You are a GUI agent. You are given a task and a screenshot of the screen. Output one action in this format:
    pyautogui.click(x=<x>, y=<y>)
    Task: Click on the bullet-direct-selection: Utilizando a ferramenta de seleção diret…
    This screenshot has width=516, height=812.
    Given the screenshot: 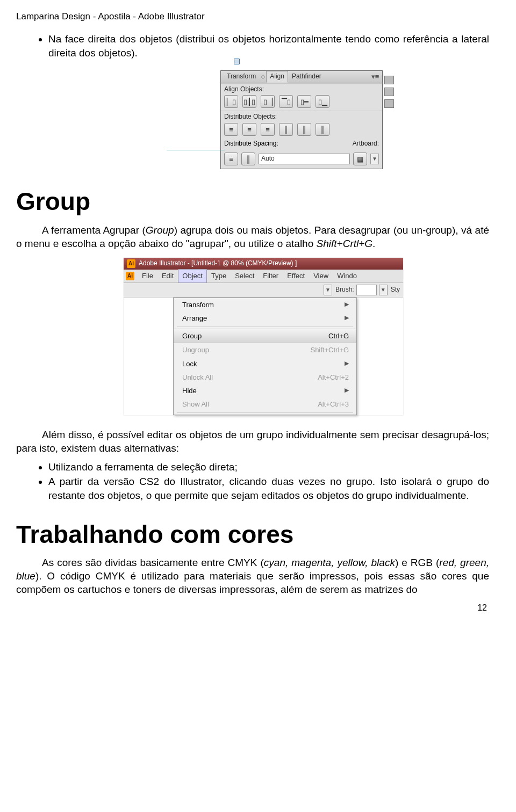 What is the action you would take?
    pyautogui.click(x=269, y=467)
    